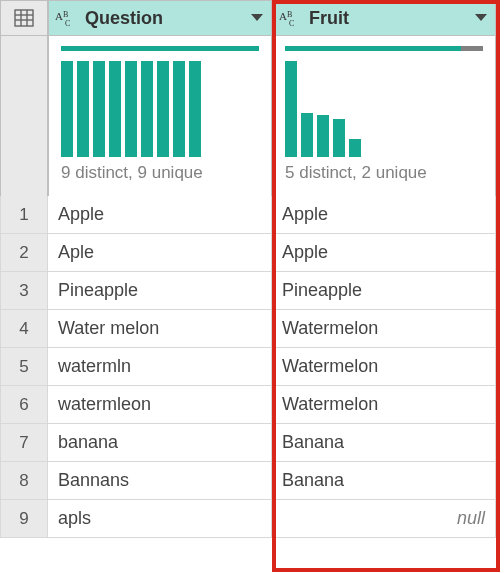 The height and width of the screenshot is (573, 504). What do you see at coordinates (160, 116) in the screenshot?
I see `column-profile-question: 9 distinct, 9 unique` at bounding box center [160, 116].